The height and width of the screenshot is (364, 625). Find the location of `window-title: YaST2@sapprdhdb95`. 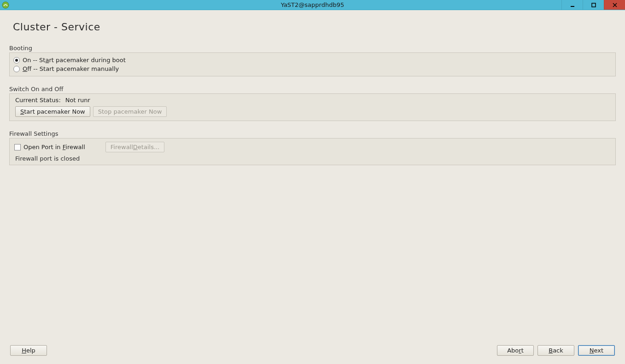

window-title: YaST2@sapprdhdb95 is located at coordinates (312, 5).